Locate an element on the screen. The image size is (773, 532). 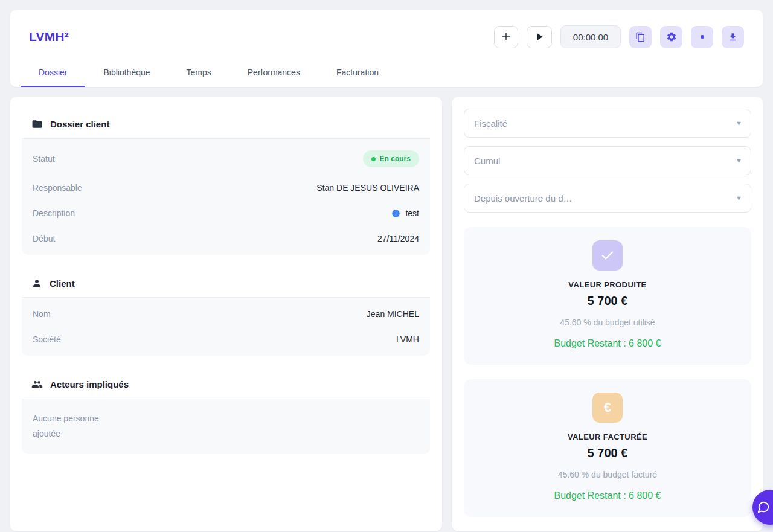
play-icon is located at coordinates (539, 37).